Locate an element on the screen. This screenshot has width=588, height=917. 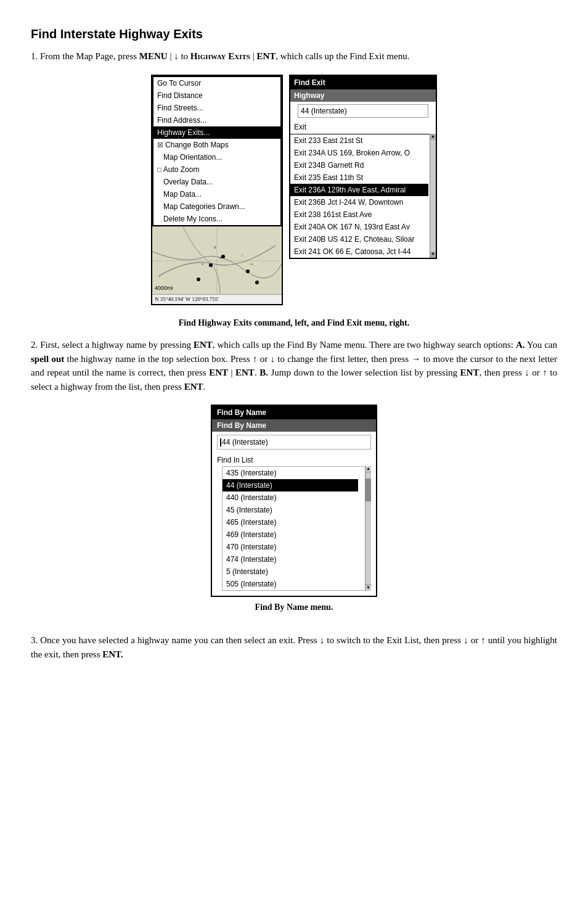
fbn-subheader: Find By Name is located at coordinates (294, 426).